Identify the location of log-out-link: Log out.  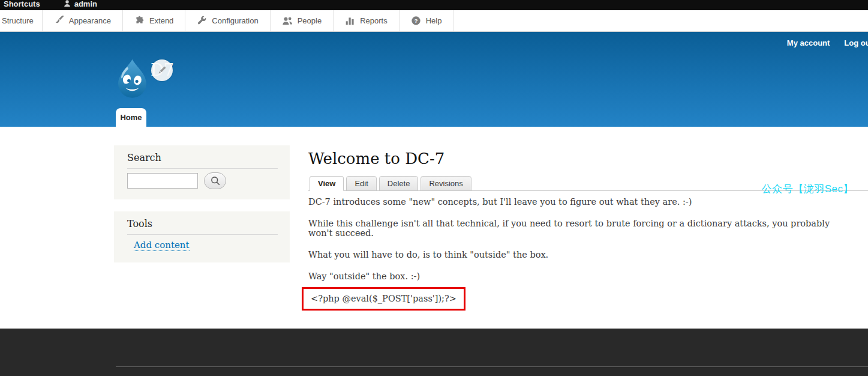
(856, 43).